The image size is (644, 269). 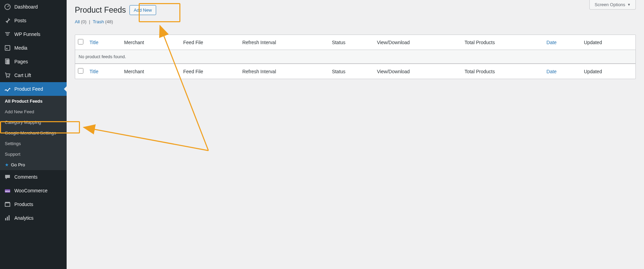 What do you see at coordinates (100, 10) in the screenshot?
I see `page-title: Product Feeds` at bounding box center [100, 10].